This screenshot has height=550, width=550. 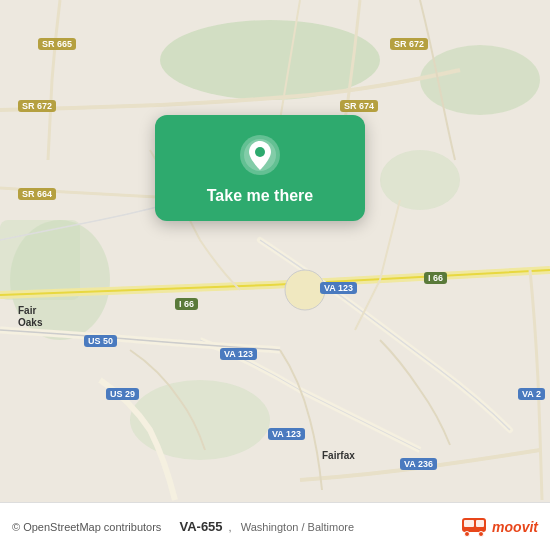 What do you see at coordinates (338, 288) in the screenshot?
I see `badge-va123a: VA 123` at bounding box center [338, 288].